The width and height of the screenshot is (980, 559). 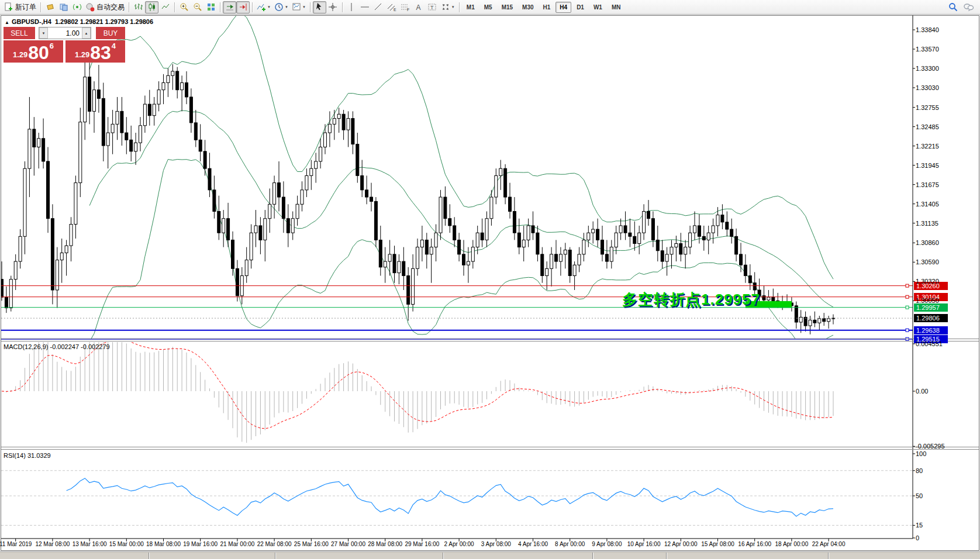 What do you see at coordinates (95, 51) in the screenshot?
I see `buy-price-tile: 1.29 83 4` at bounding box center [95, 51].